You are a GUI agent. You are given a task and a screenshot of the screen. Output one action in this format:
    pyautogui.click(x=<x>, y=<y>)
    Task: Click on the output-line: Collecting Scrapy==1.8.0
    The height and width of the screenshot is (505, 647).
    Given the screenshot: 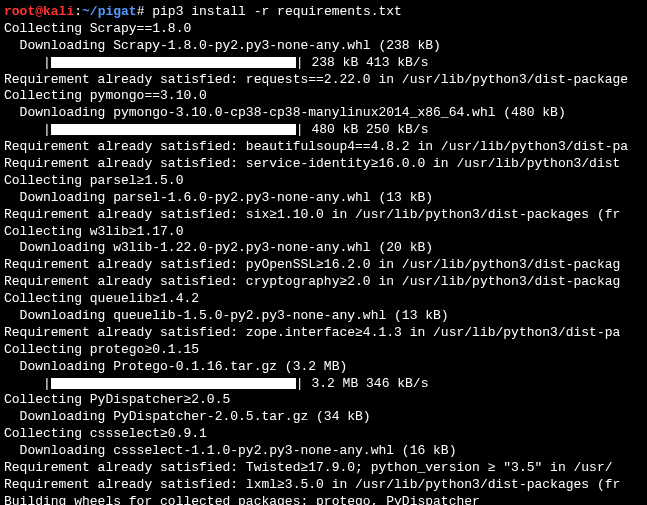 What is the action you would take?
    pyautogui.click(x=324, y=30)
    